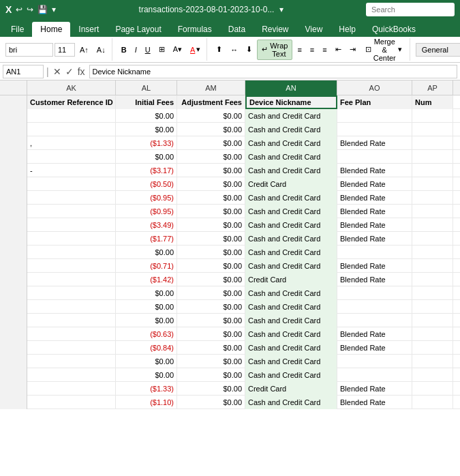 The image size is (460, 476). What do you see at coordinates (292, 157) in the screenshot?
I see `cell-an-4: Cash and Credit Card` at bounding box center [292, 157].